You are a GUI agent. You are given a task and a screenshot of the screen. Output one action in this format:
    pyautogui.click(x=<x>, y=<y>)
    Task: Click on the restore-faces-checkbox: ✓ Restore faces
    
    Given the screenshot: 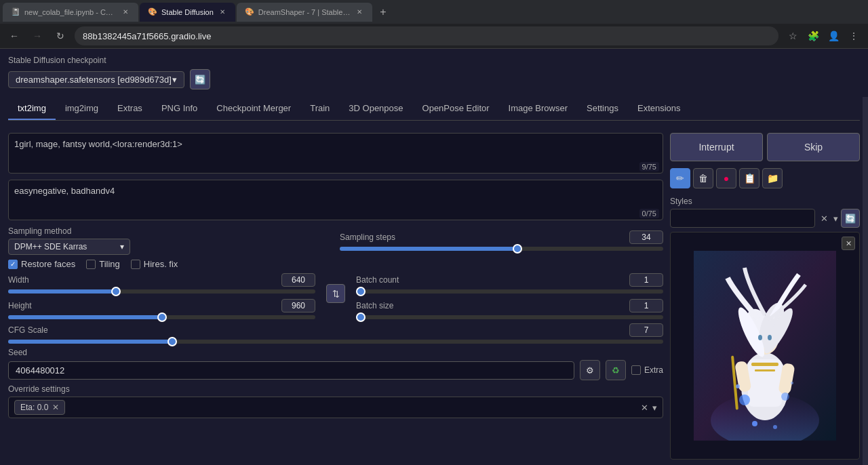 What is the action you would take?
    pyautogui.click(x=42, y=264)
    